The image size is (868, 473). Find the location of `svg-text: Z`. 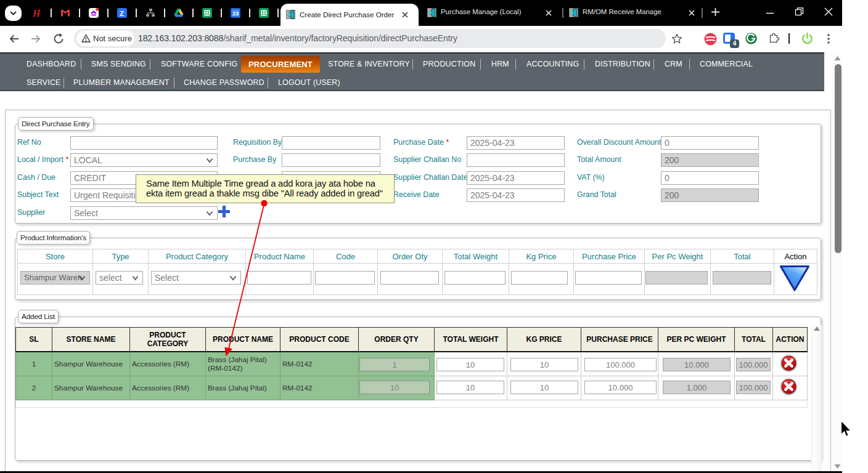

svg-text: Z is located at coordinates (122, 14).